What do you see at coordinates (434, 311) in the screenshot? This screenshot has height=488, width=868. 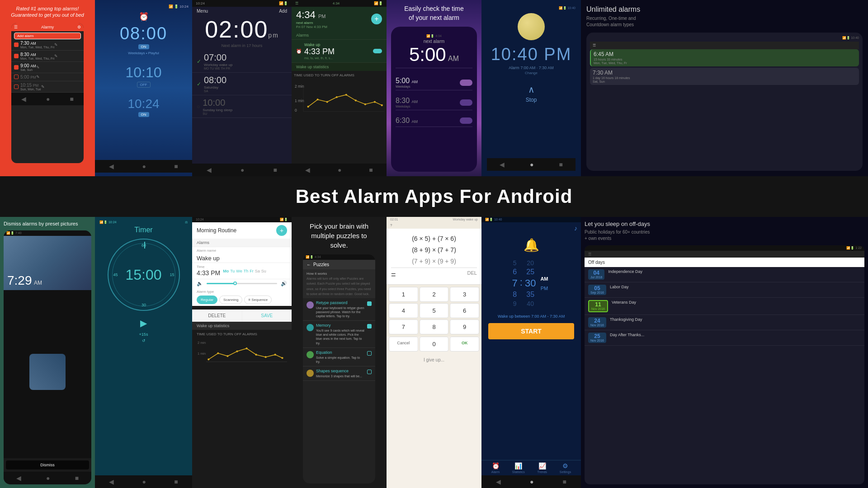 I see `b5-num-5: 5` at bounding box center [434, 311].